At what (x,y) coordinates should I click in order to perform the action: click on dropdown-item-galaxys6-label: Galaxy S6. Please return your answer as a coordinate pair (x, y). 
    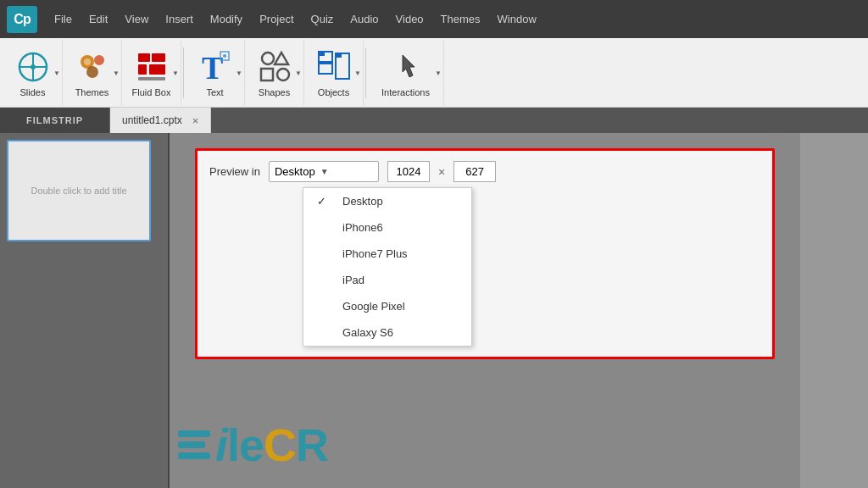
    Looking at the image, I should click on (368, 332).